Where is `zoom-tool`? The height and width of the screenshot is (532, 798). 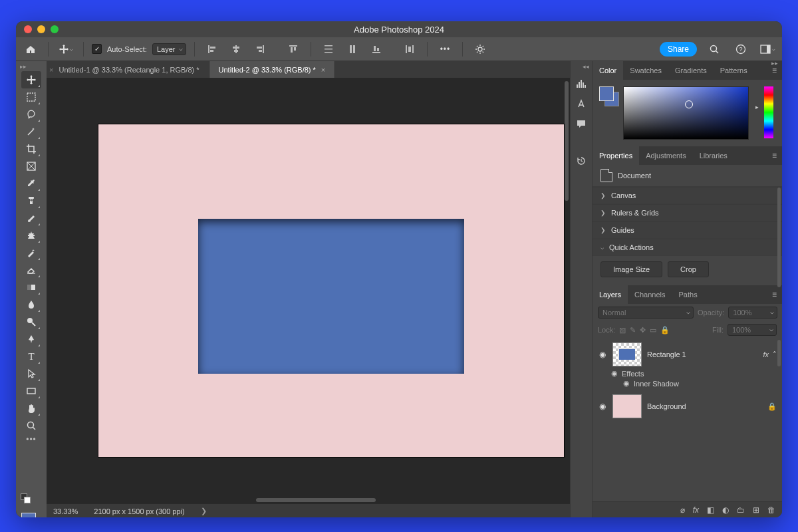 zoom-tool is located at coordinates (31, 426).